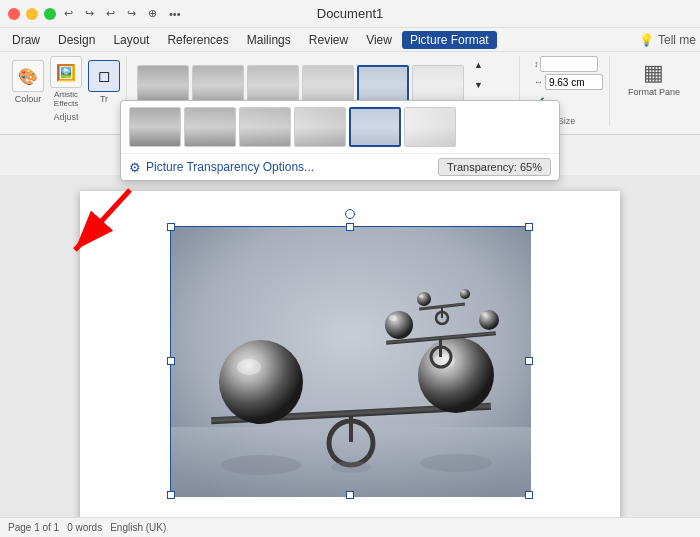  I want to click on minimize-button, so click(32, 14).